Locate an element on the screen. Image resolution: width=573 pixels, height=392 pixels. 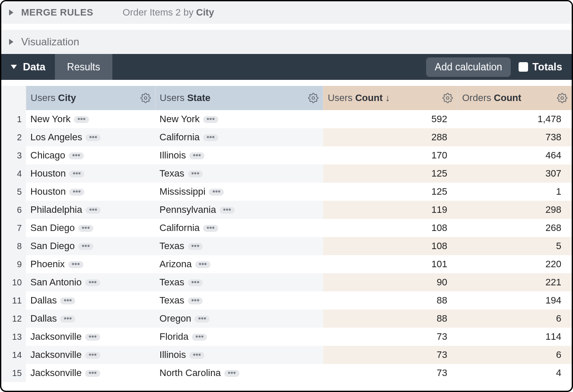
cell-state: Mississippi••• is located at coordinates (239, 192).